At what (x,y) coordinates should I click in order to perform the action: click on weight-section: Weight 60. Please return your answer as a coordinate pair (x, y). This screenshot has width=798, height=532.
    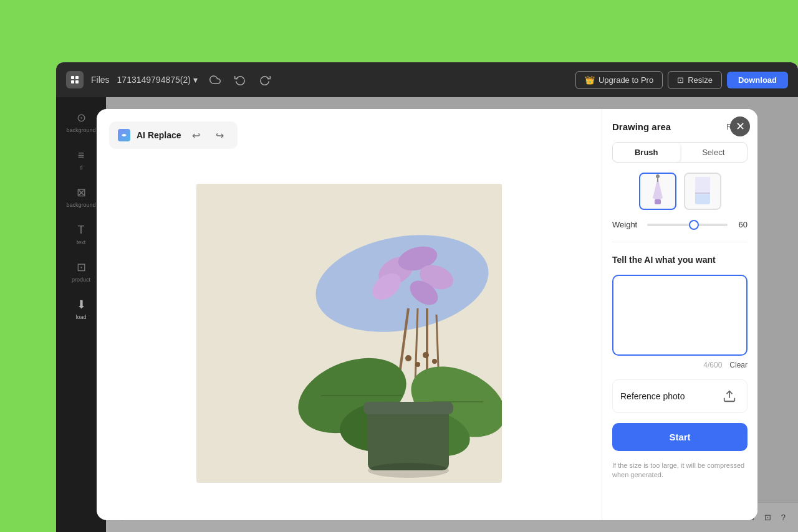
    Looking at the image, I should click on (680, 224).